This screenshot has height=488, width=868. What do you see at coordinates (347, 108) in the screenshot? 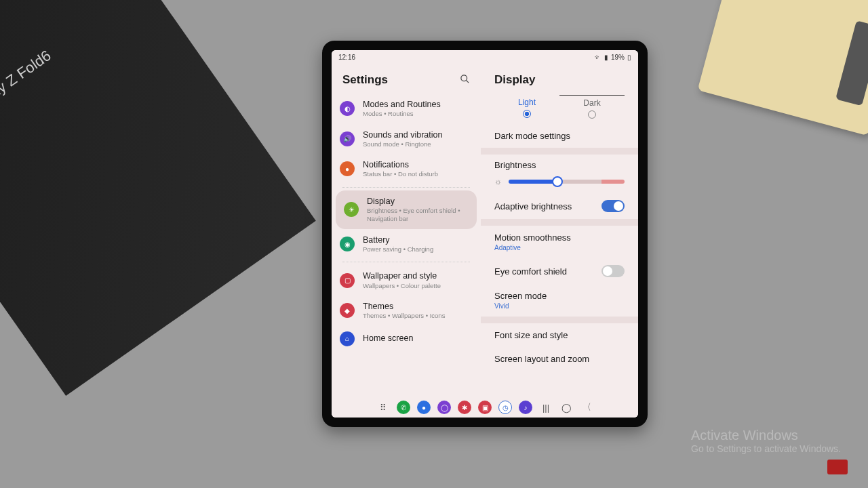
I see `settings-item-icon: ◐` at bounding box center [347, 108].